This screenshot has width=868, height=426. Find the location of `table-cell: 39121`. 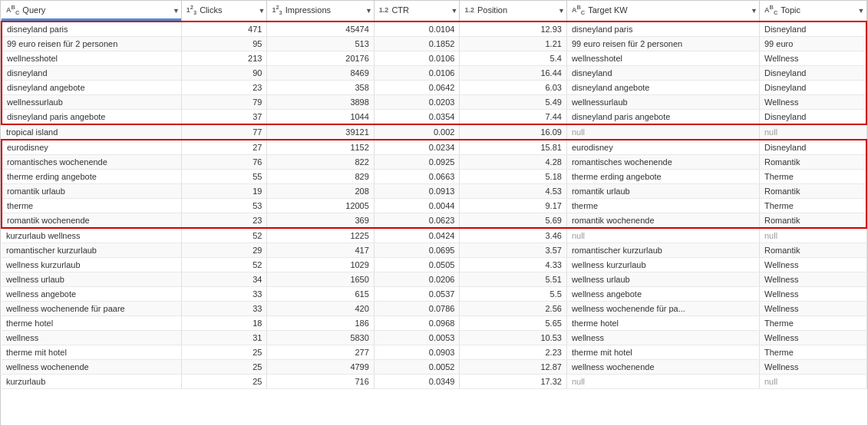

table-cell: 39121 is located at coordinates (321, 132).